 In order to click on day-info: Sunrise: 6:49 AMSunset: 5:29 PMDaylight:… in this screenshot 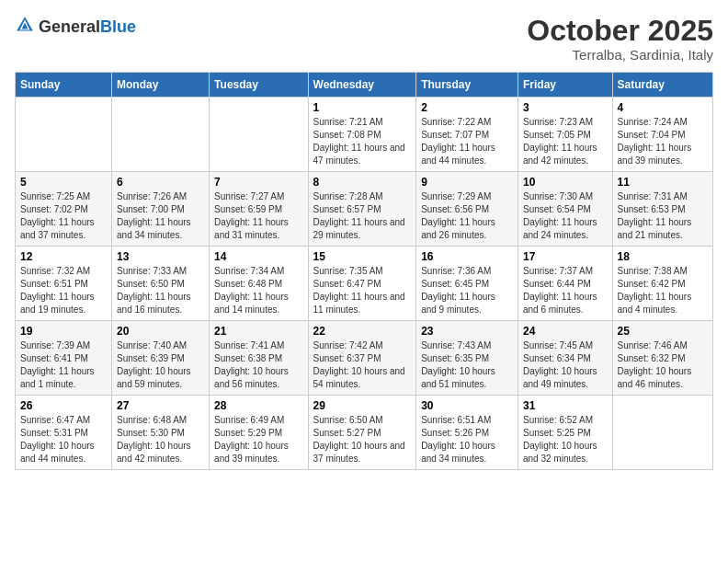, I will do `click(258, 440)`.